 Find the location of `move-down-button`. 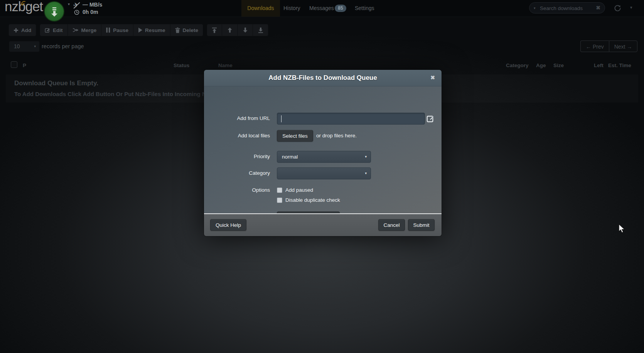

move-down-button is located at coordinates (245, 30).